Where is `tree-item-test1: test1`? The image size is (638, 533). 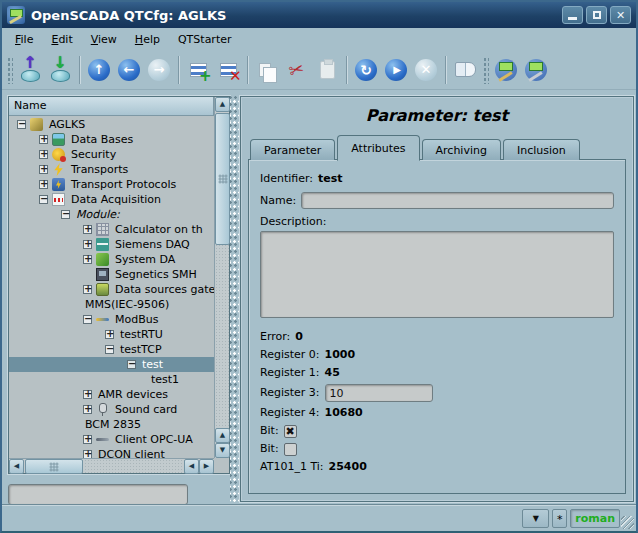 tree-item-test1: test1 is located at coordinates (112, 380).